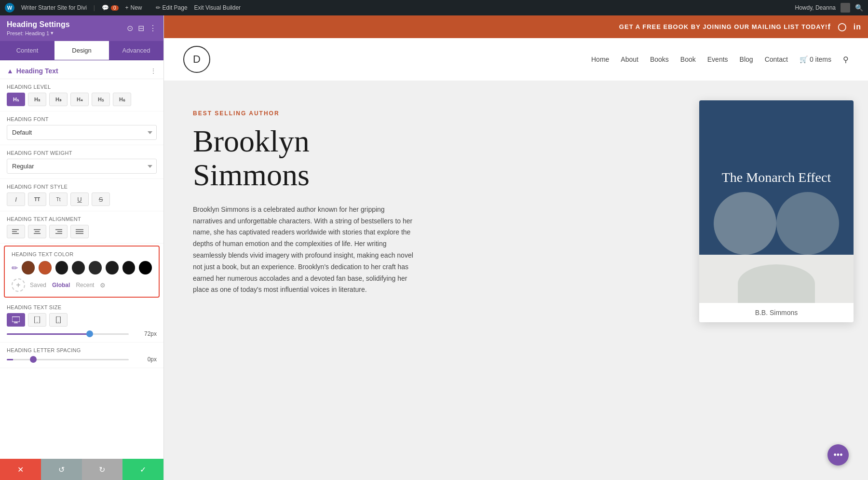 The height and width of the screenshot is (480, 868). Describe the element at coordinates (82, 51) in the screenshot. I see `tab-bar: Content Design Advanced` at that location.